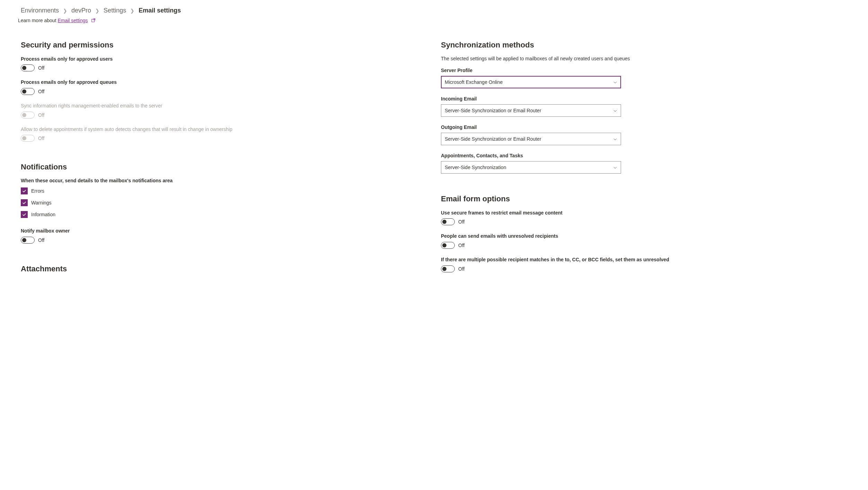  Describe the element at coordinates (28, 91) in the screenshot. I see `approved-queues-toggle` at that location.